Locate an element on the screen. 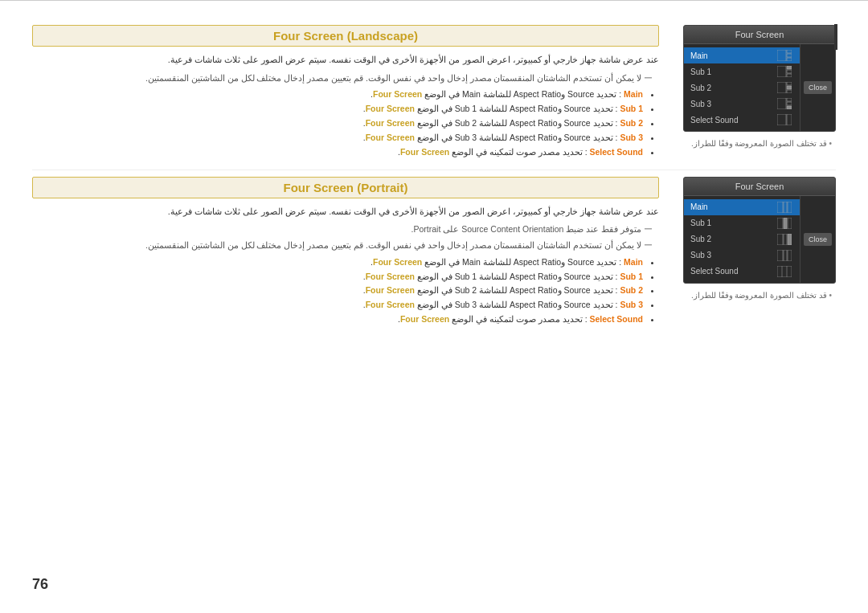 The height and width of the screenshot is (613, 868). panel-item-icon-sound-p is located at coordinates (784, 272).